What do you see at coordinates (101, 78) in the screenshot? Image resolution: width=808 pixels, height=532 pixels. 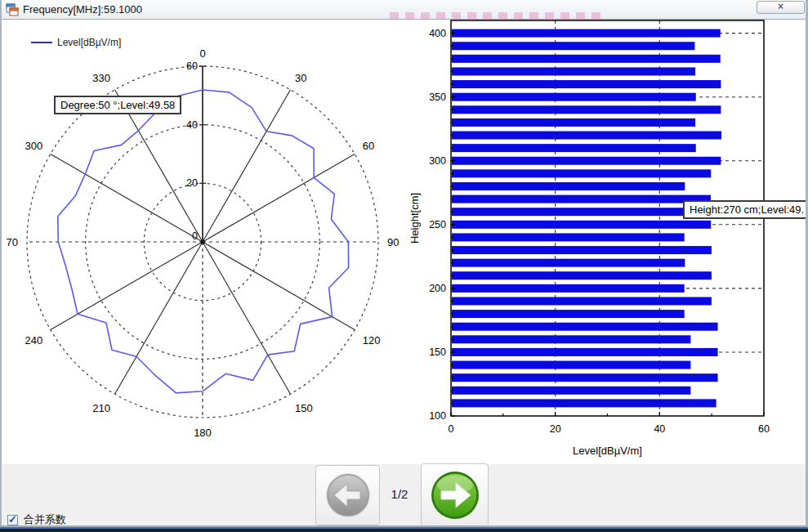 I see `svg-text: 330` at bounding box center [101, 78].